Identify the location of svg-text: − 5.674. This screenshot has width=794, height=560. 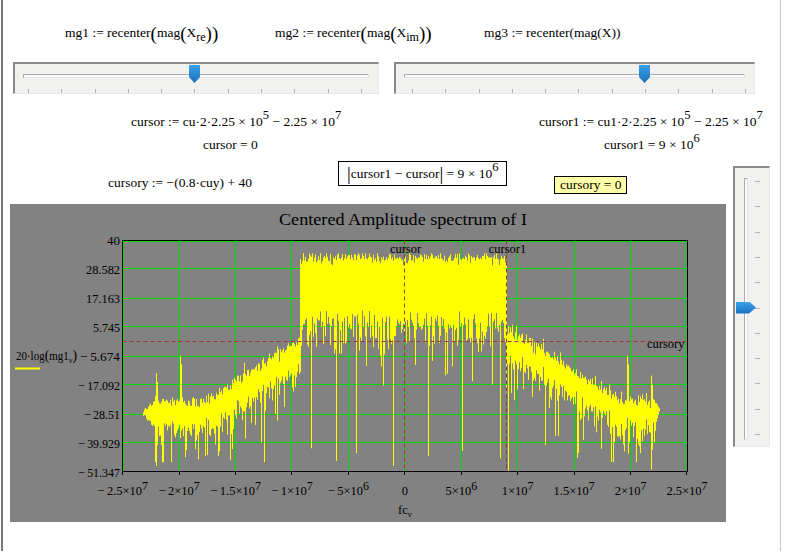
(100, 357).